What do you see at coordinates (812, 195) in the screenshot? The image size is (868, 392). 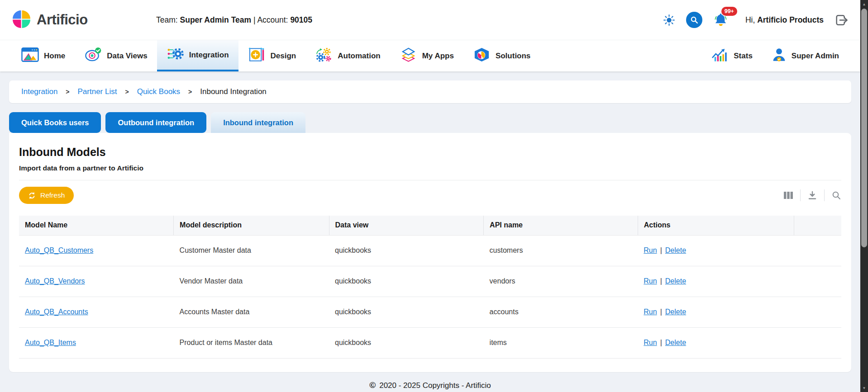 I see `download-icon` at bounding box center [812, 195].